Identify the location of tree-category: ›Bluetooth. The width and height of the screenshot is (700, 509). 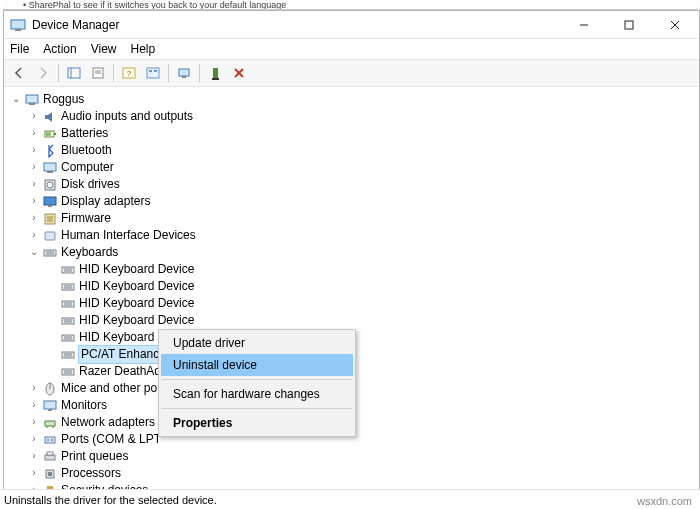
(354, 150).